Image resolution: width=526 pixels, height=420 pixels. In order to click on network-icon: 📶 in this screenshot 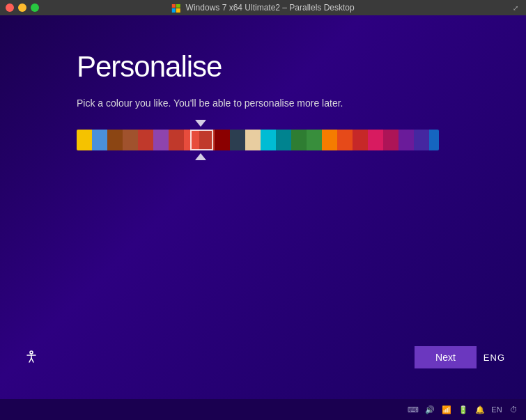, I will do `click(447, 410)`.